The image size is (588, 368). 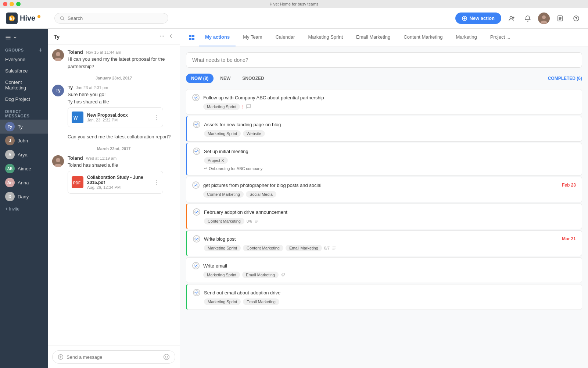 What do you see at coordinates (330, 248) in the screenshot?
I see `task-progress: 0/7` at bounding box center [330, 248].